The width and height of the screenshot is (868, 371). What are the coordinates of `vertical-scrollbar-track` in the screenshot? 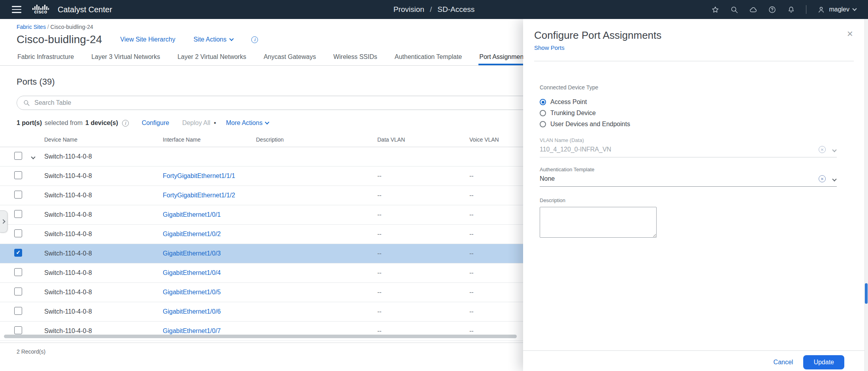 It's located at (866, 195).